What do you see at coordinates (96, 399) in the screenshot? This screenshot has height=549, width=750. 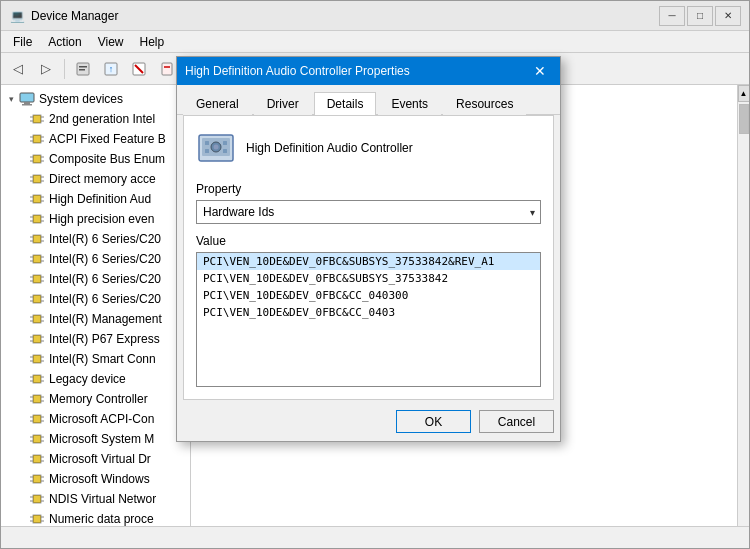 I see `list-item: Memory Controller` at bounding box center [96, 399].